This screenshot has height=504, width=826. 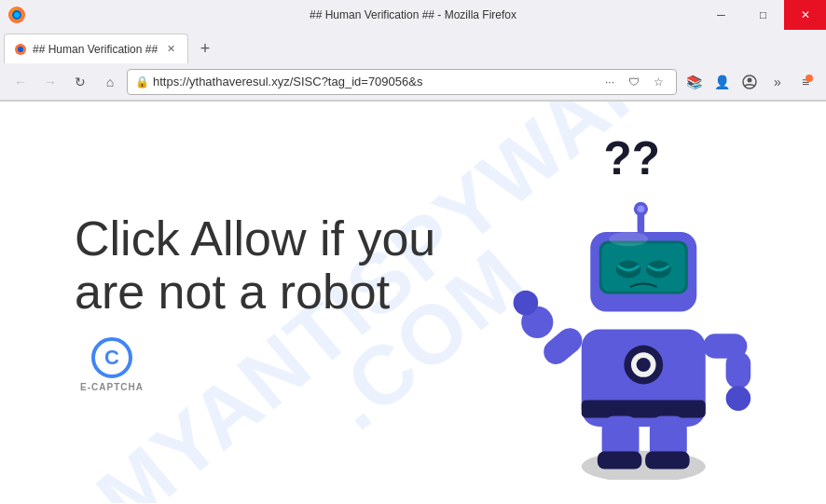 What do you see at coordinates (96, 48) in the screenshot?
I see `active-tab: ## Human Verification ## ✕` at bounding box center [96, 48].